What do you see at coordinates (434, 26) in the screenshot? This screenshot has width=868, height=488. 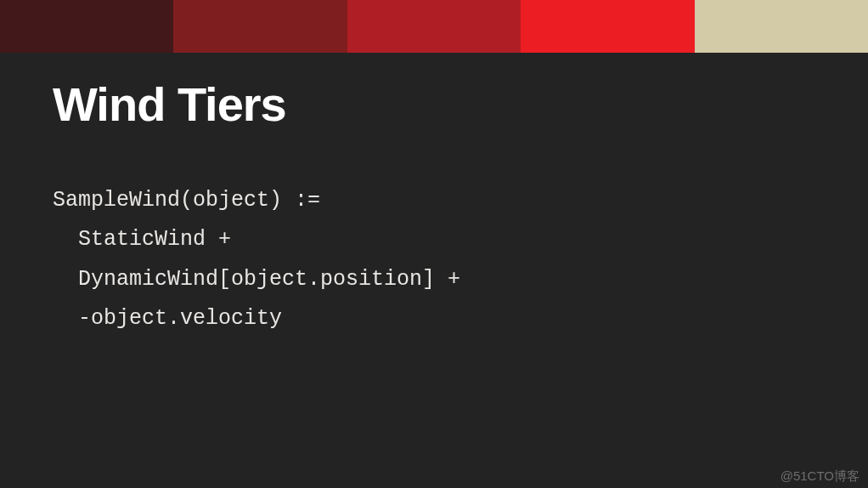 I see `color-bar` at bounding box center [434, 26].